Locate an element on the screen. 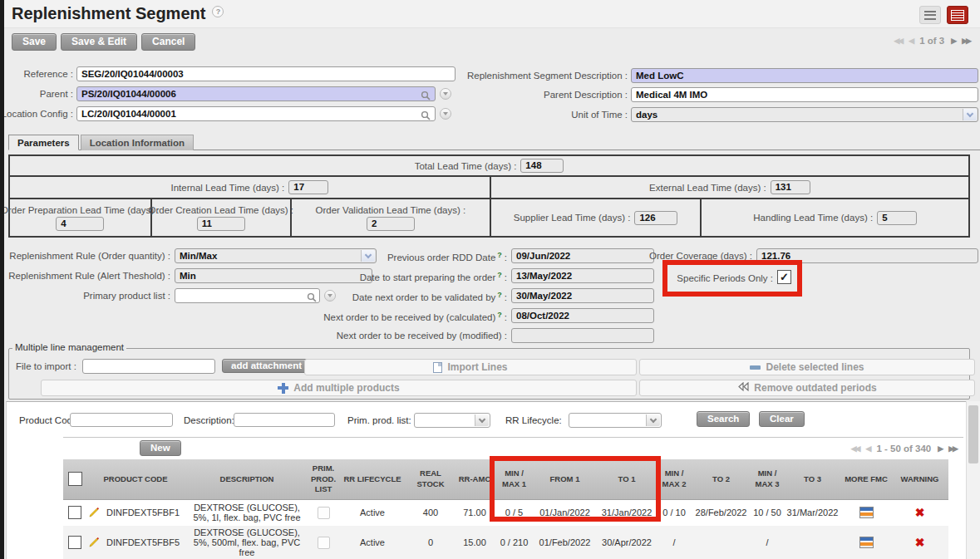 Image resolution: width=980 pixels, height=559 pixels. remove-outdated-periods-button: Remove outdated periods is located at coordinates (807, 388).